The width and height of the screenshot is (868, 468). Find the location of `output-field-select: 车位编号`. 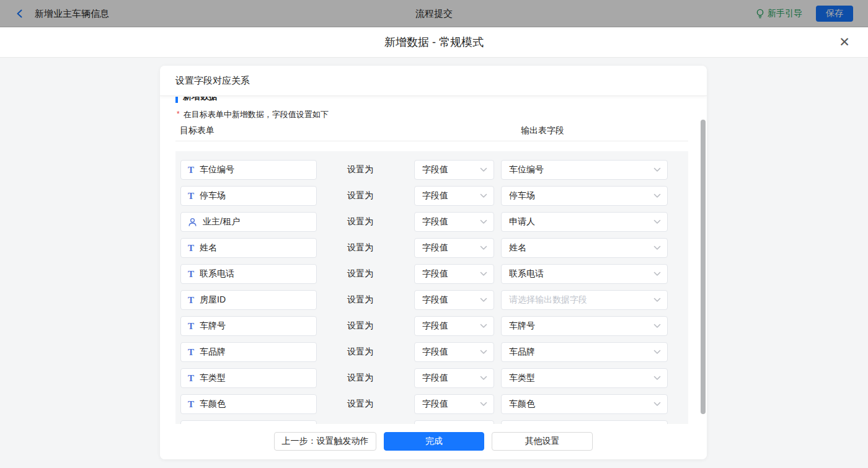

output-field-select: 车位编号 is located at coordinates (584, 170).